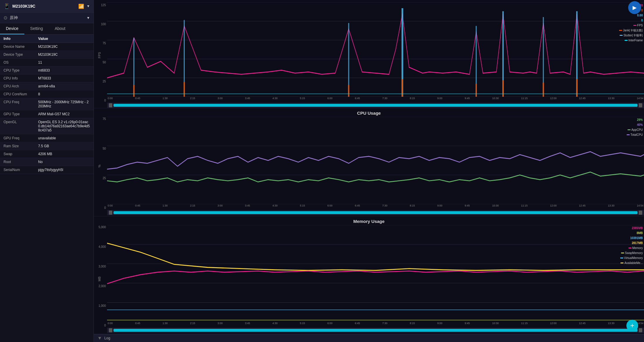 This screenshot has width=644, height=342. What do you see at coordinates (369, 338) in the screenshot?
I see `log-tab: ▼ Log` at bounding box center [369, 338].